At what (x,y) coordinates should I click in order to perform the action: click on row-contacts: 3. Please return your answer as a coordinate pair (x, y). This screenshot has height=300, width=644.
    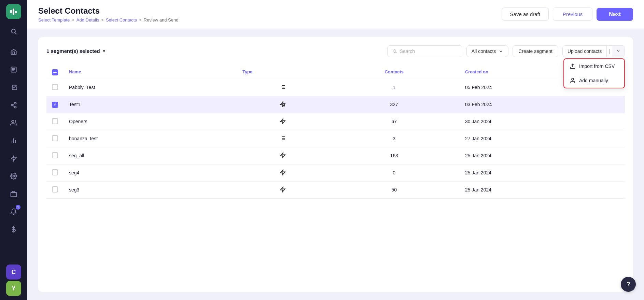
    Looking at the image, I should click on (394, 139).